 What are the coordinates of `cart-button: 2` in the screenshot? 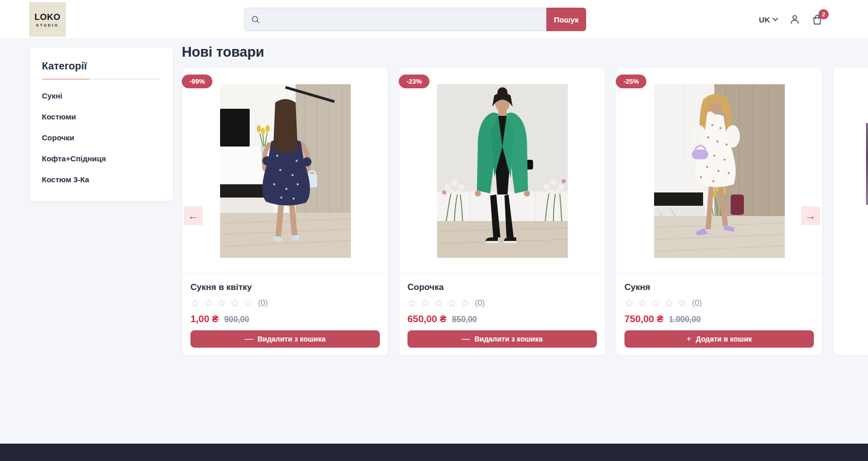 It's located at (817, 19).